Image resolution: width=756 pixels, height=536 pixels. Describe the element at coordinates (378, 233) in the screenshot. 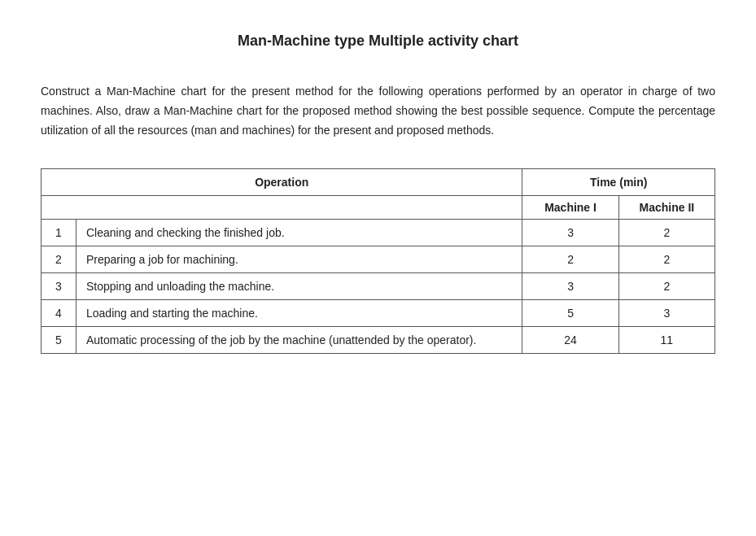

I see `table-row: 1Cleaning and checking the finished job.…` at that location.